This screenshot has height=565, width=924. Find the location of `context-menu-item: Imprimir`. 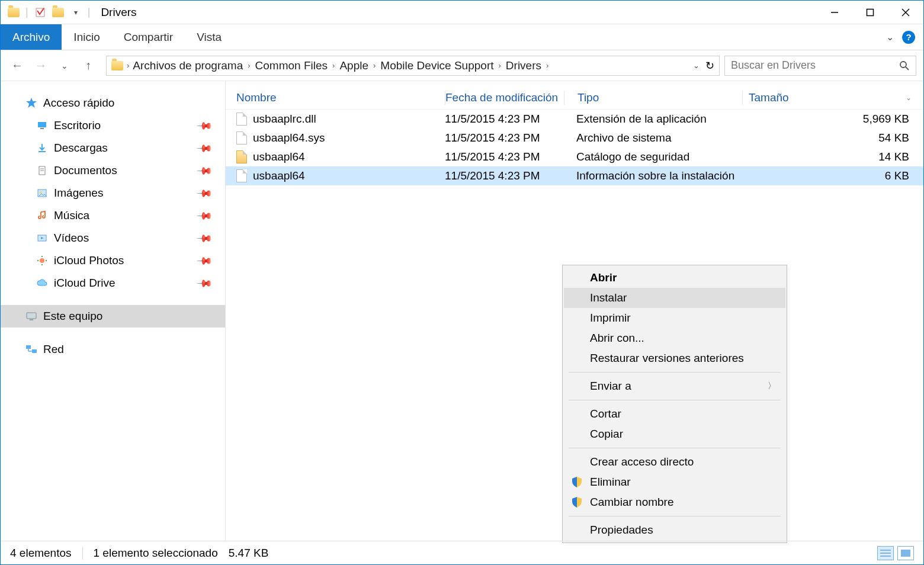

context-menu-item: Imprimir is located at coordinates (675, 318).